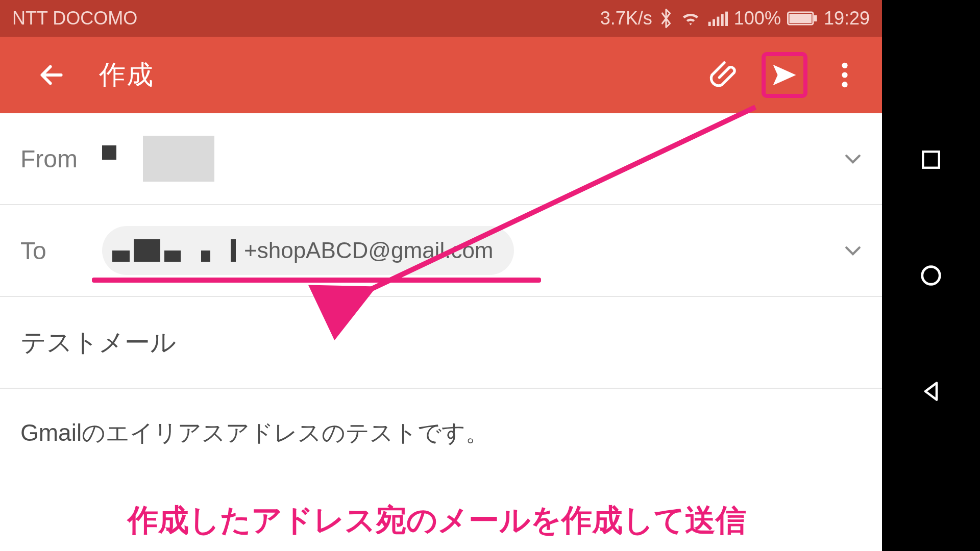  I want to click on from-expand, so click(853, 159).